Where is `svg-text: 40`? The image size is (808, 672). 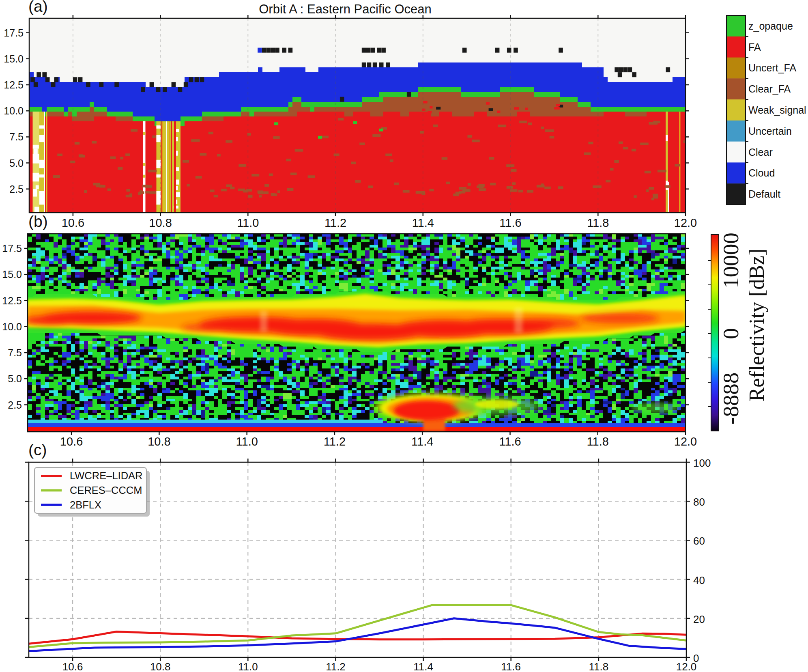
svg-text: 40 is located at coordinates (699, 580).